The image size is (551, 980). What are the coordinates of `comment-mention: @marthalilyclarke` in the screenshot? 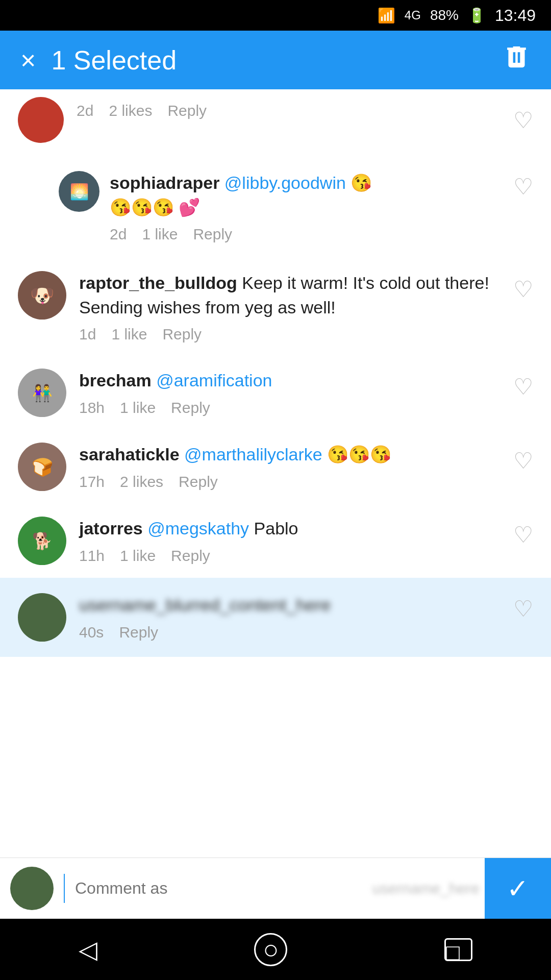 It's located at (253, 454).